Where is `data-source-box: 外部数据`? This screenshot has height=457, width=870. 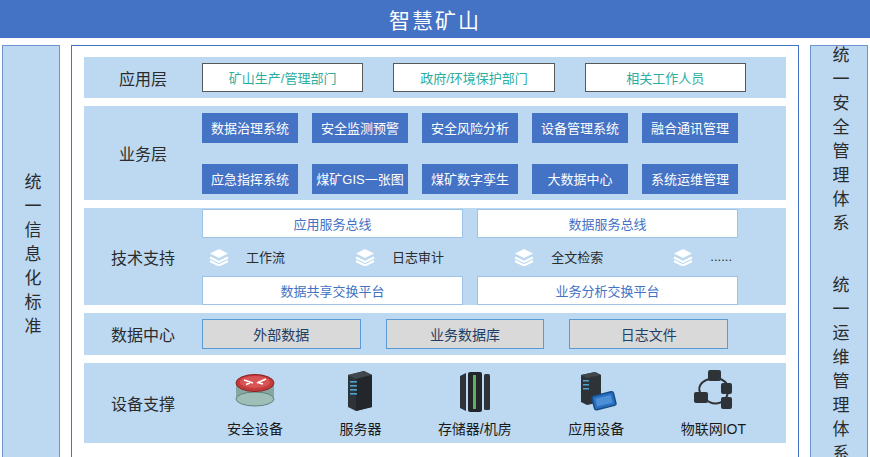 data-source-box: 外部数据 is located at coordinates (282, 334).